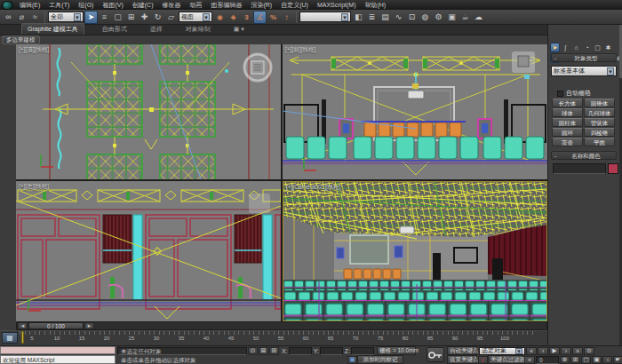  What do you see at coordinates (252, 352) in the screenshot?
I see `isolate-selection-icon: ⊙` at bounding box center [252, 352].